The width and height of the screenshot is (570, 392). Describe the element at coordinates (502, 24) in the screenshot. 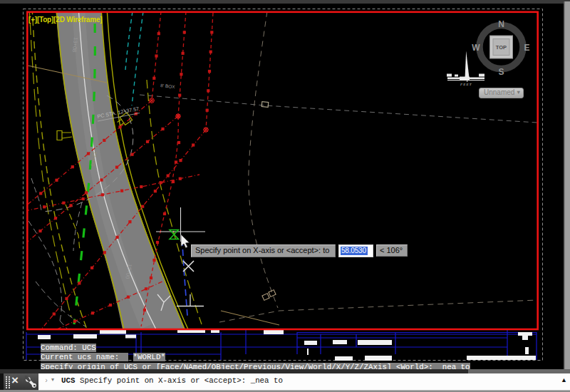

I see `svg-text: N` at that location.